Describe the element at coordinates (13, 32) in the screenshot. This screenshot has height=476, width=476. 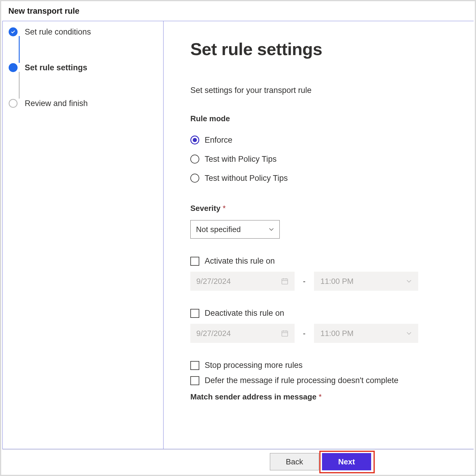
I see `check-icon` at that location.